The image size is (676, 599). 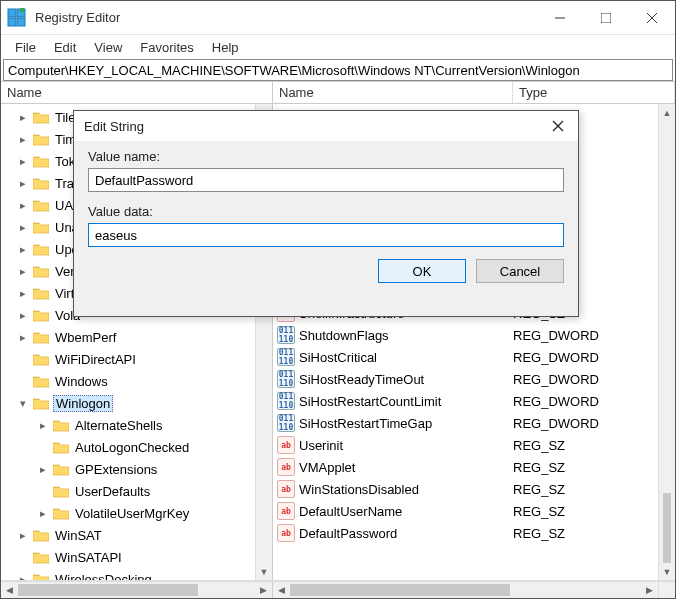 I want to click on tree-hscrollbar: ◀ ▶, so click(x=137, y=590).